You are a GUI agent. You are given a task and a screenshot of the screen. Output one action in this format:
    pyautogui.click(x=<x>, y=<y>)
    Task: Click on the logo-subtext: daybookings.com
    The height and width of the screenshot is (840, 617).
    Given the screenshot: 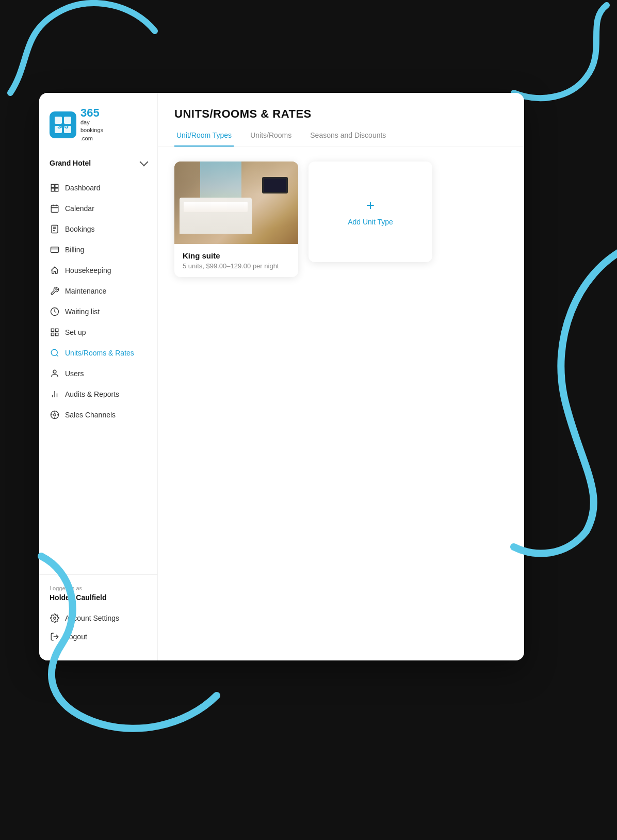 What is the action you would take?
    pyautogui.click(x=92, y=131)
    